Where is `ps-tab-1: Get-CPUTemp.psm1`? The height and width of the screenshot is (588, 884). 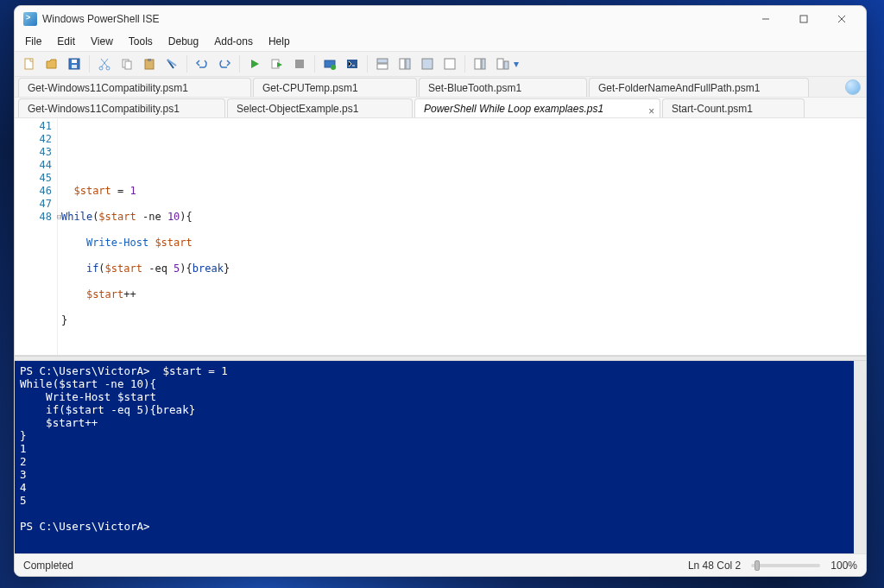
ps-tab-1: Get-CPUTemp.psm1 is located at coordinates (335, 87).